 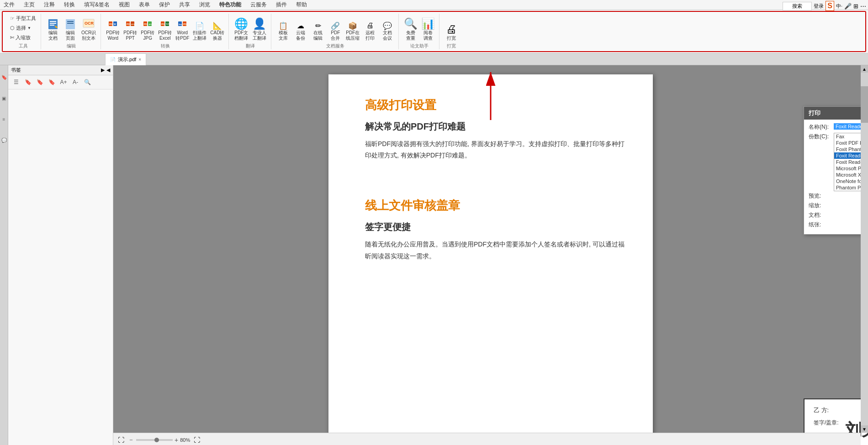 What do you see at coordinates (165, 36) in the screenshot?
I see `pdf-to-excel-label: PDF转Excel` at bounding box center [165, 36].